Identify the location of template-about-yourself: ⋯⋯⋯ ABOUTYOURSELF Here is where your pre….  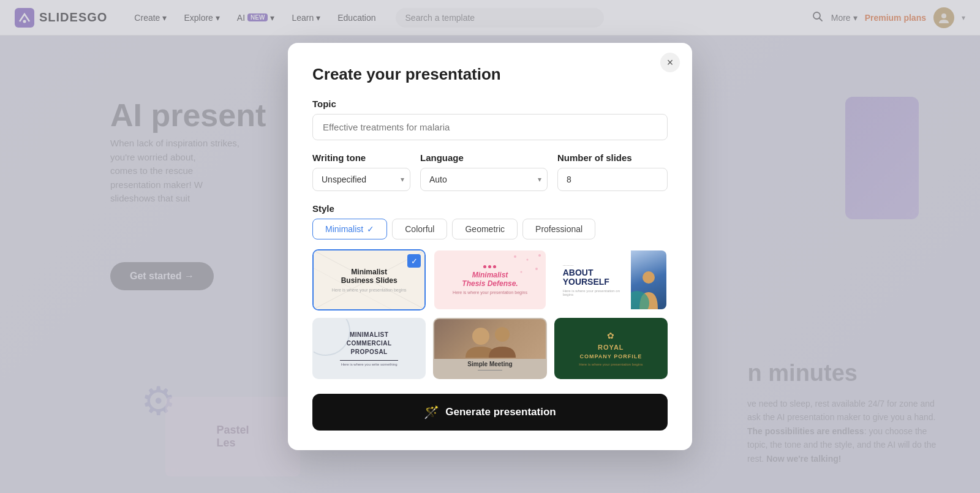
(611, 280).